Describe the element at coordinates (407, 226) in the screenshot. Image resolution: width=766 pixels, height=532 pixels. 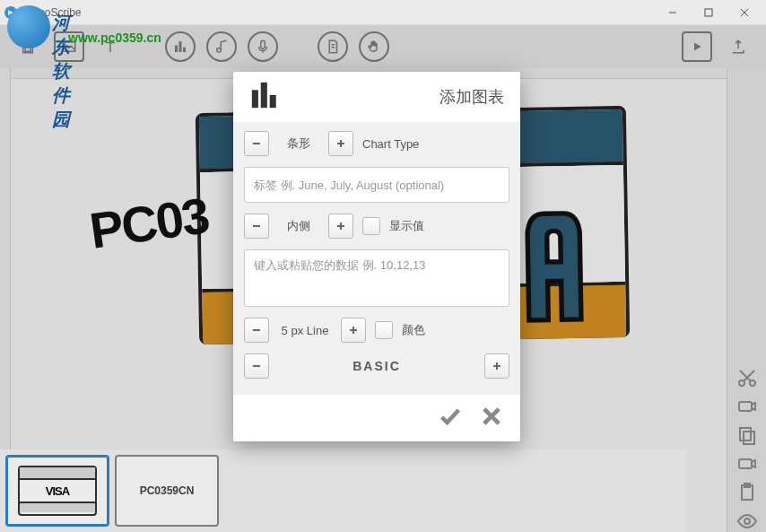
I see `show-values-label: 显示值` at that location.